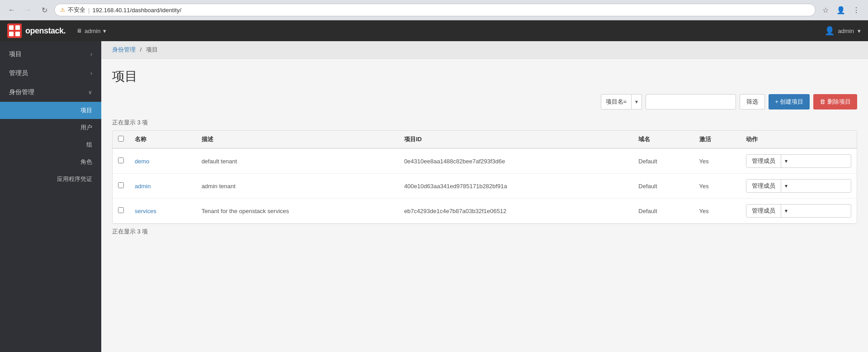  What do you see at coordinates (843, 31) in the screenshot?
I see `navbar-right: 👤 admin ▾` at bounding box center [843, 31].